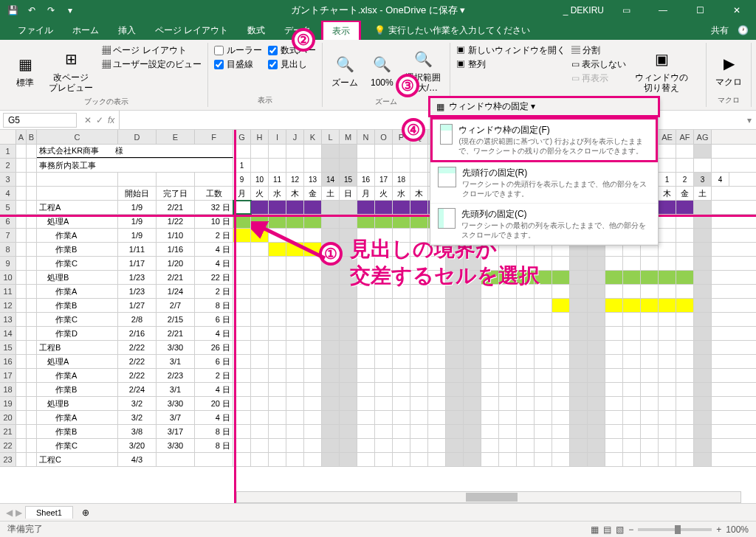 This screenshot has width=756, height=537. I want to click on cell: 3/17, so click(176, 432).